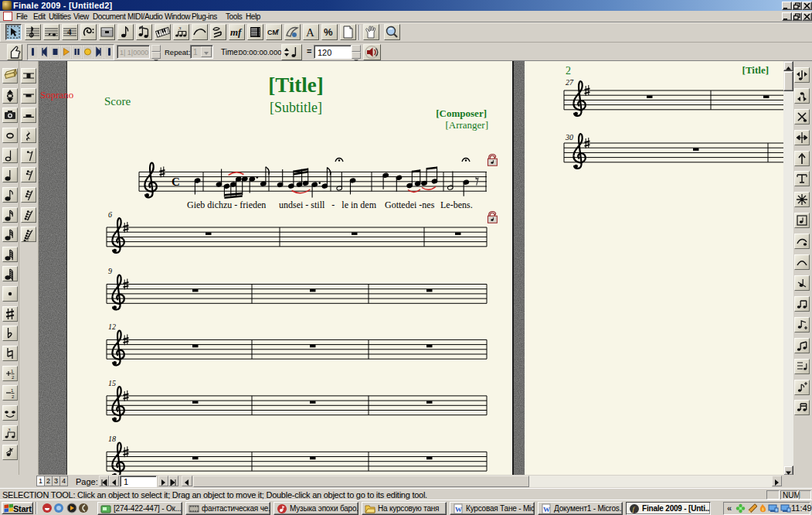 The width and height of the screenshot is (812, 515). What do you see at coordinates (409, 205) in the screenshot?
I see `svg-text: Gottedei -nes` at bounding box center [409, 205].